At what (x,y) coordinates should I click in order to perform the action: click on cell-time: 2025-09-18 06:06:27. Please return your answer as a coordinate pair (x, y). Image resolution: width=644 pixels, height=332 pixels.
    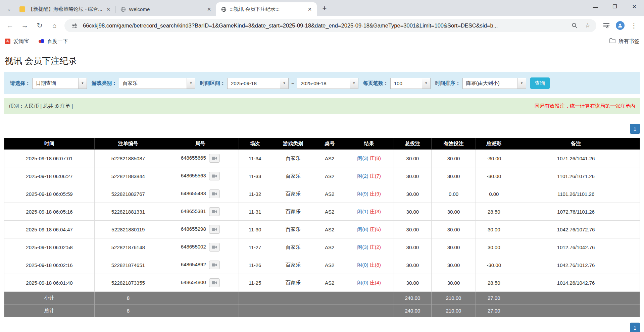
    Looking at the image, I should click on (50, 176).